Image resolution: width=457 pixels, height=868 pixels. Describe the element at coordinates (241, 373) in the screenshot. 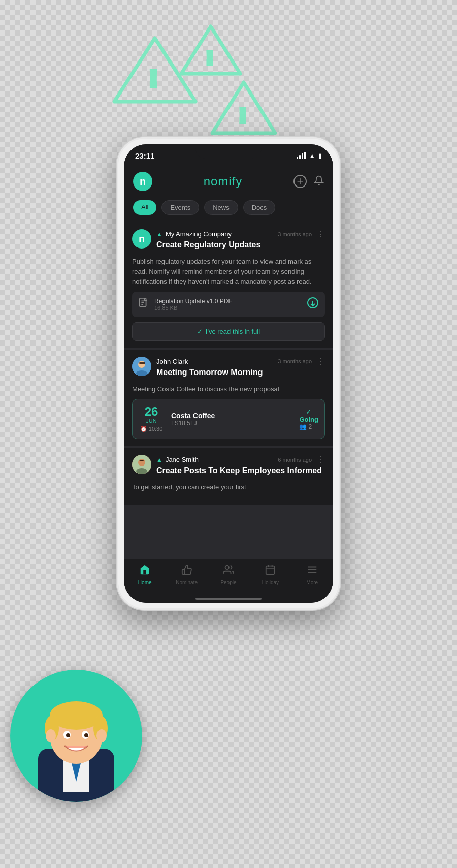

I see `post-title-2: Meeting Tomorrow Morning` at that location.